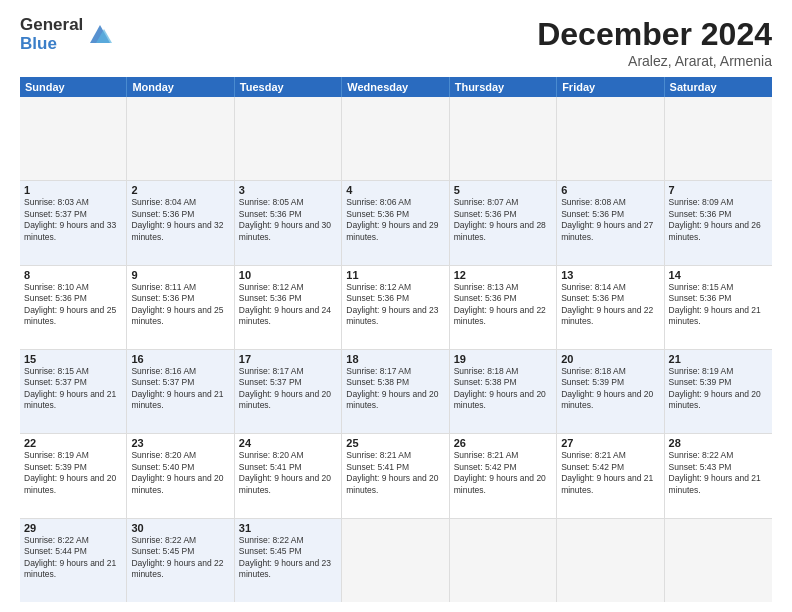  I want to click on calendar-cell: 3Sunrise: 8:05 AMSunset: 5:36 PMDaylight…, so click(288, 222).